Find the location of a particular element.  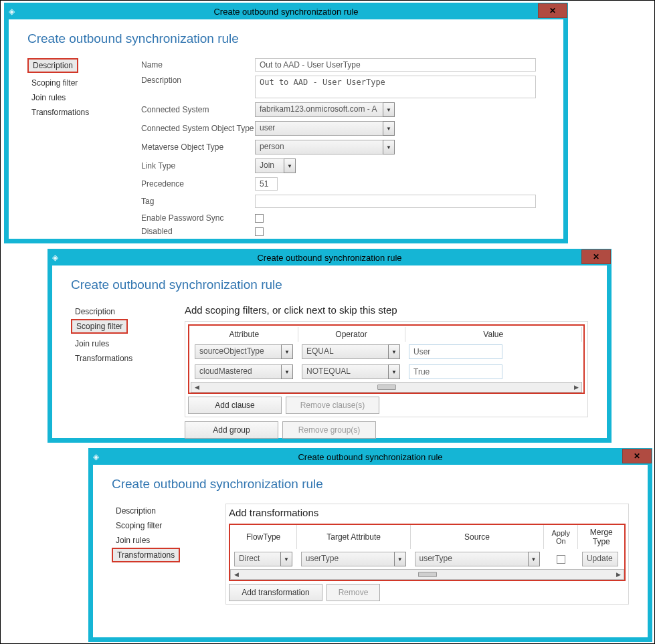

col-target: Target Attribute is located at coordinates (354, 537).